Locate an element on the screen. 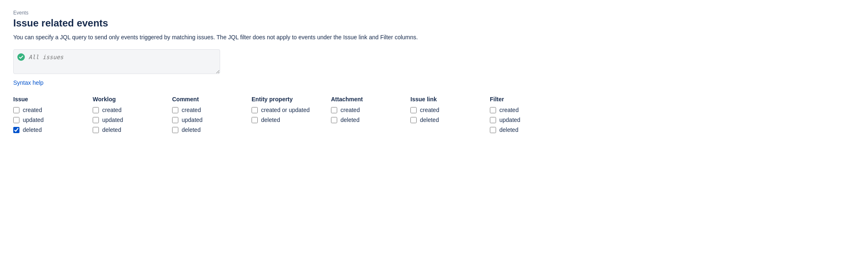 The image size is (868, 253). checkbox-filter-updated is located at coordinates (493, 120).